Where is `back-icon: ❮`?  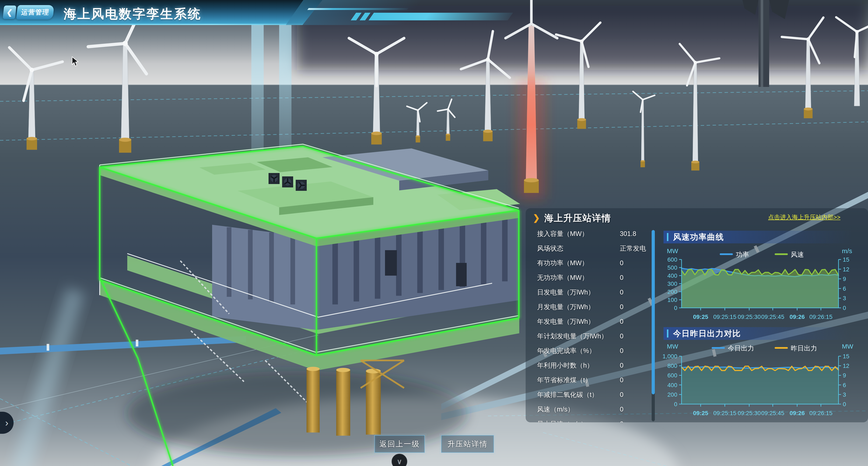 back-icon: ❮ is located at coordinates (9, 12).